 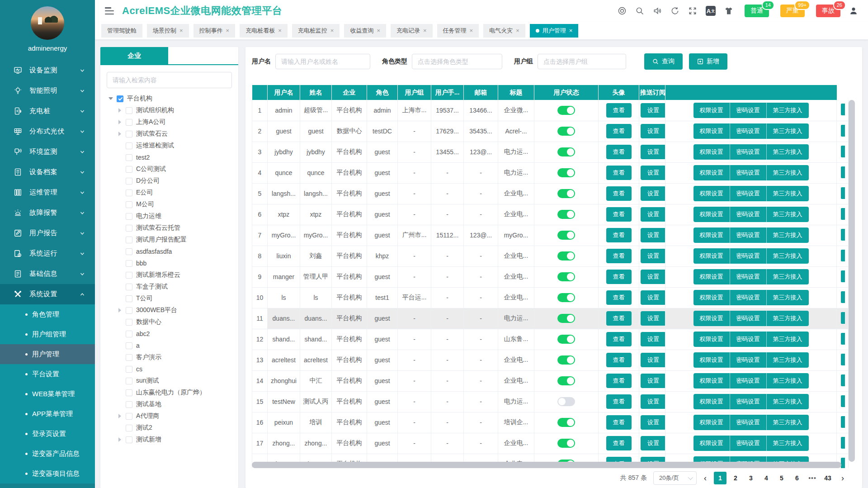 What do you see at coordinates (729, 11) in the screenshot?
I see `theme-icon` at bounding box center [729, 11].